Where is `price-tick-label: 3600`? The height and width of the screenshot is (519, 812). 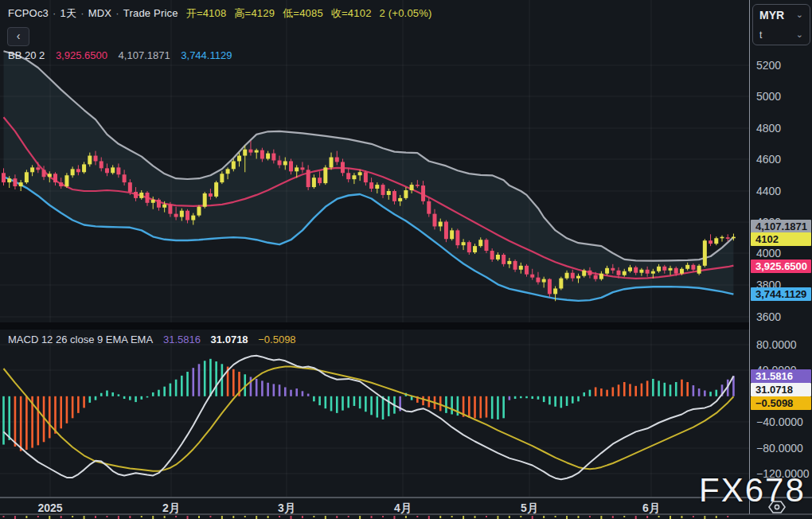
price-tick-label: 3600 is located at coordinates (769, 317).